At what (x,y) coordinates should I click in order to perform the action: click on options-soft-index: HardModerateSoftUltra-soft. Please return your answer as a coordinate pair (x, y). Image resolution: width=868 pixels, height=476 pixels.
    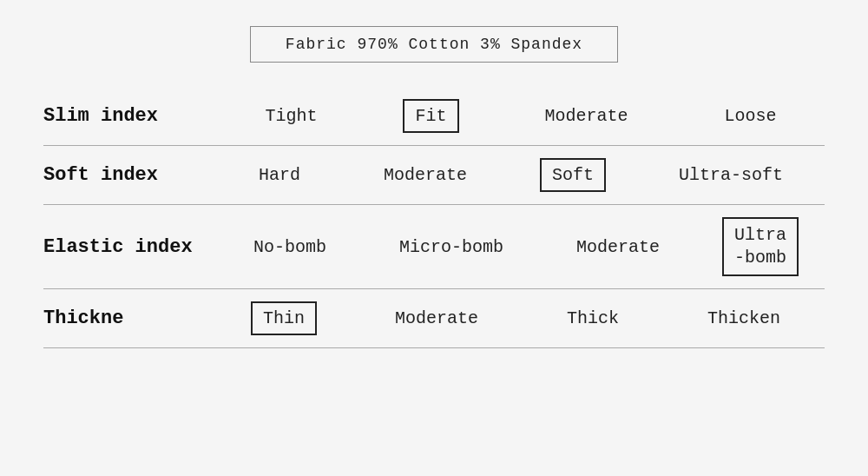
    Looking at the image, I should click on (521, 175).